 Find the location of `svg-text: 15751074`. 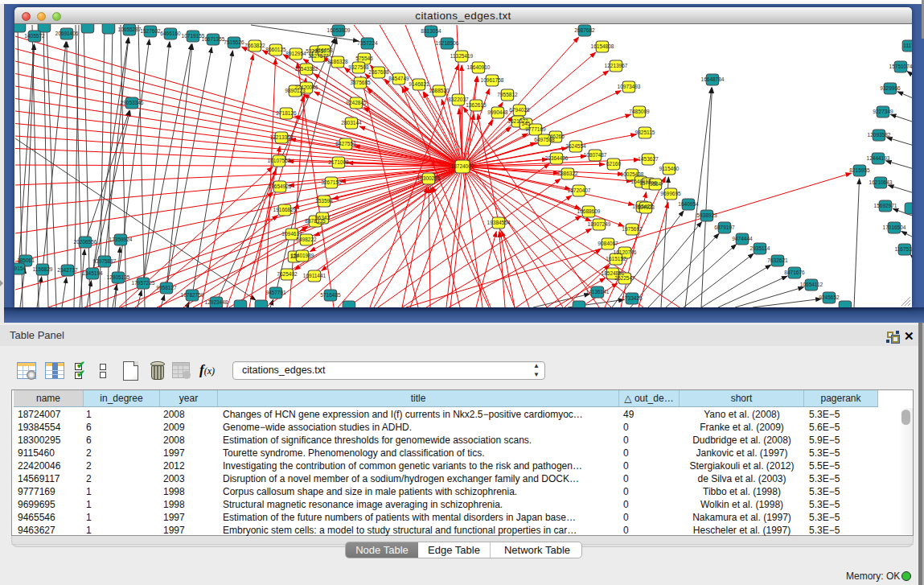

svg-text: 15751074 is located at coordinates (901, 66).